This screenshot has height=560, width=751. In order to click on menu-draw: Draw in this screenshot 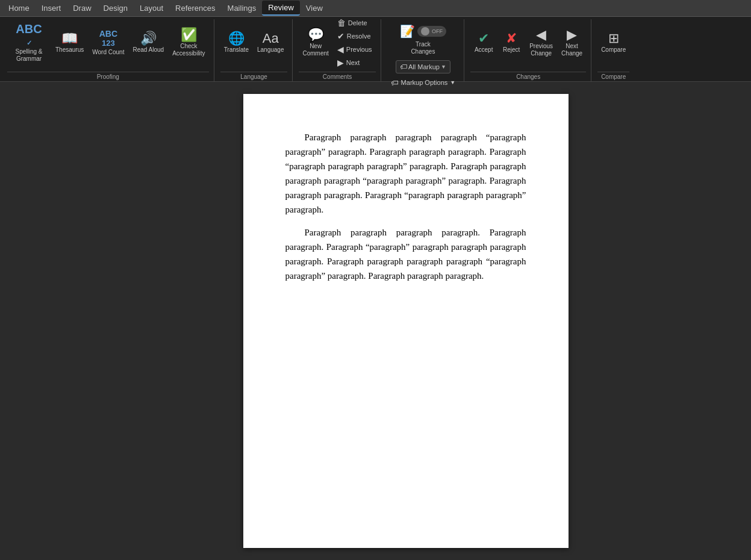, I will do `click(82, 8)`.